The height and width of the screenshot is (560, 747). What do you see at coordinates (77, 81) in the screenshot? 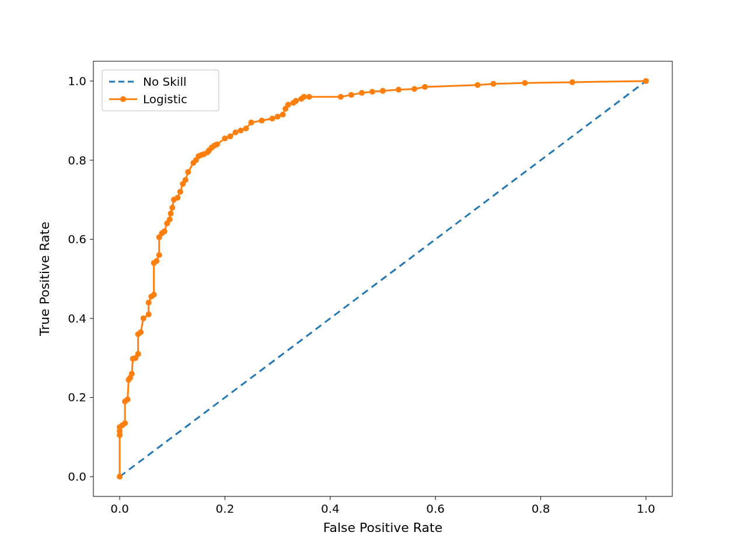
I see `y-tick-label: 1.0` at bounding box center [77, 81].